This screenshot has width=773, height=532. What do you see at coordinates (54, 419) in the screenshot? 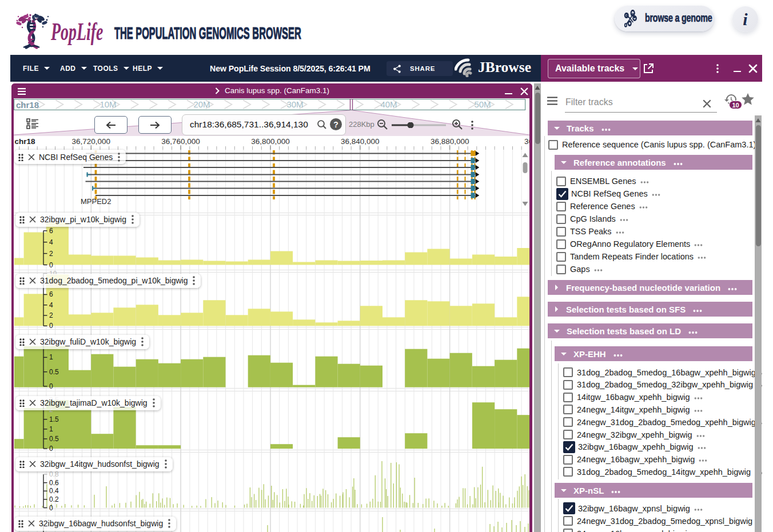
I see `svg-text: 1.5` at bounding box center [54, 419].